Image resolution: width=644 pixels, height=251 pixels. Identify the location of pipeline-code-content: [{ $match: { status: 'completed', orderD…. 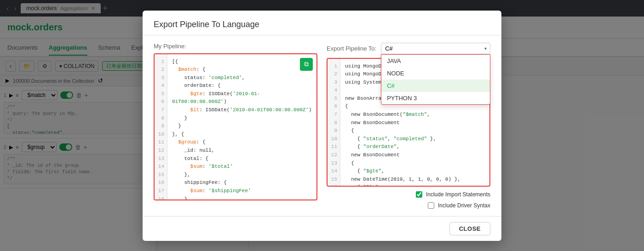
(242, 127).